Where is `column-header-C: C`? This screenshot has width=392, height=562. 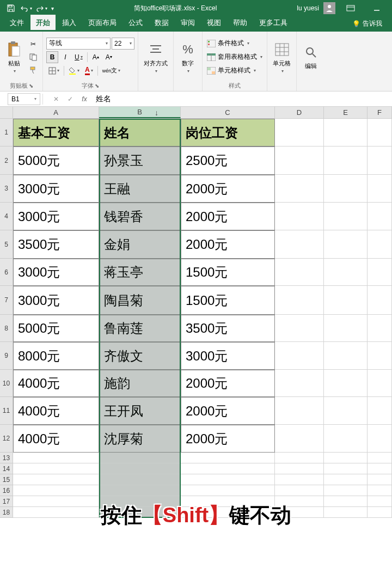 column-header-C: C is located at coordinates (228, 112).